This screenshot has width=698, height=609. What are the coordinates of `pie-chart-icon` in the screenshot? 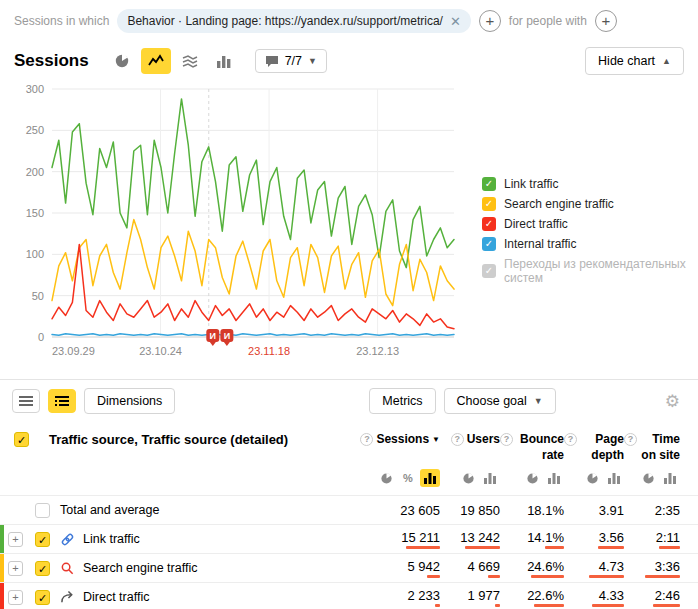 It's located at (122, 61).